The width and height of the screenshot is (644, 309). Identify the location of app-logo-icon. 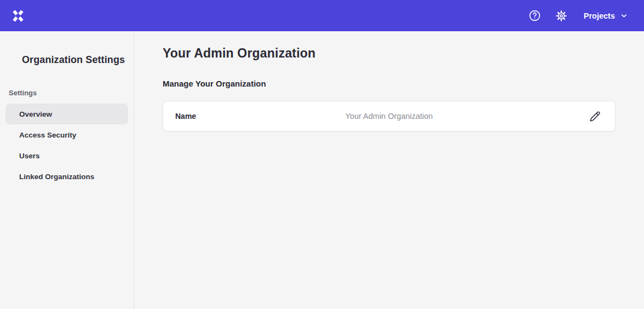
(18, 16).